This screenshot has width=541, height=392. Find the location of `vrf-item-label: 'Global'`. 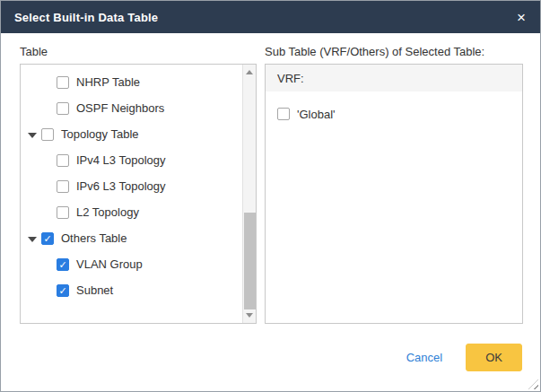

vrf-item-label: 'Global' is located at coordinates (316, 115).